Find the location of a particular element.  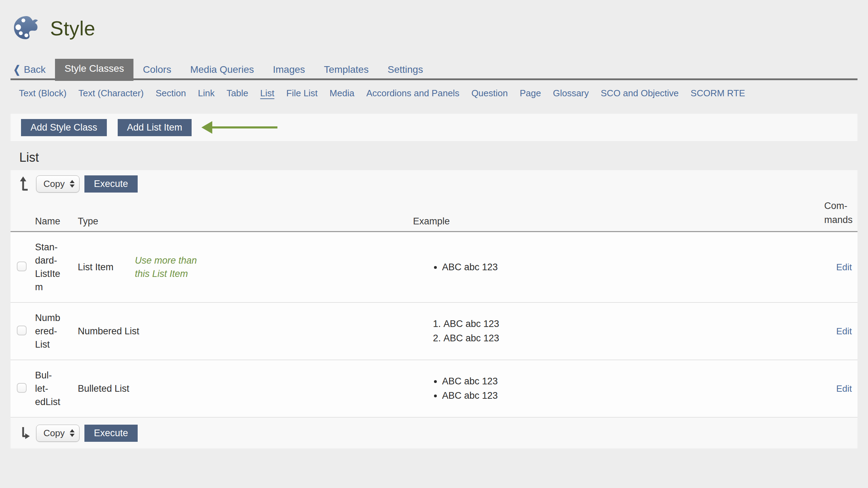

subnav-item-glossary: Glossary is located at coordinates (571, 93).